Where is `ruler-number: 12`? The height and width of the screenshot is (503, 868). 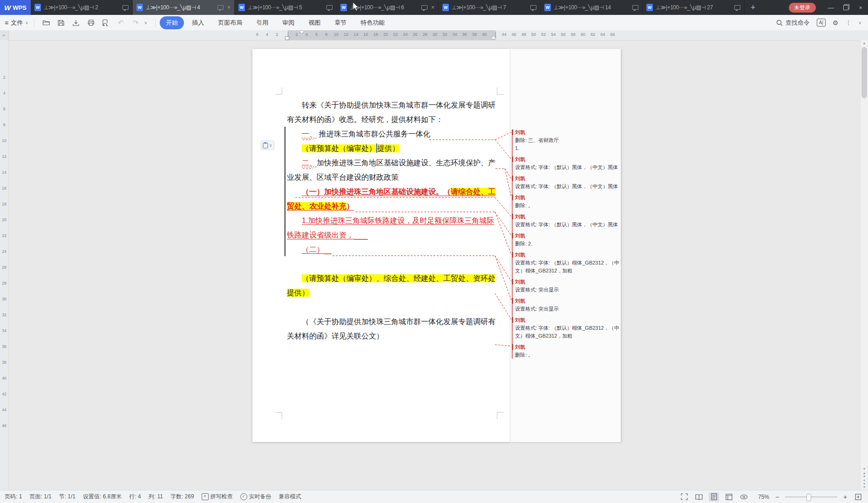 ruler-number: 12 is located at coordinates (346, 34).